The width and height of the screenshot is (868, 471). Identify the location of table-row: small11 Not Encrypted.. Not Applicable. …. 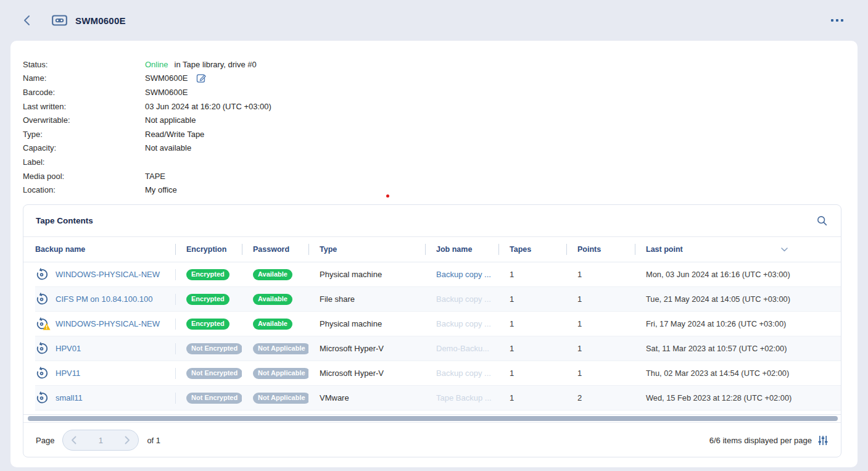
(438, 398).